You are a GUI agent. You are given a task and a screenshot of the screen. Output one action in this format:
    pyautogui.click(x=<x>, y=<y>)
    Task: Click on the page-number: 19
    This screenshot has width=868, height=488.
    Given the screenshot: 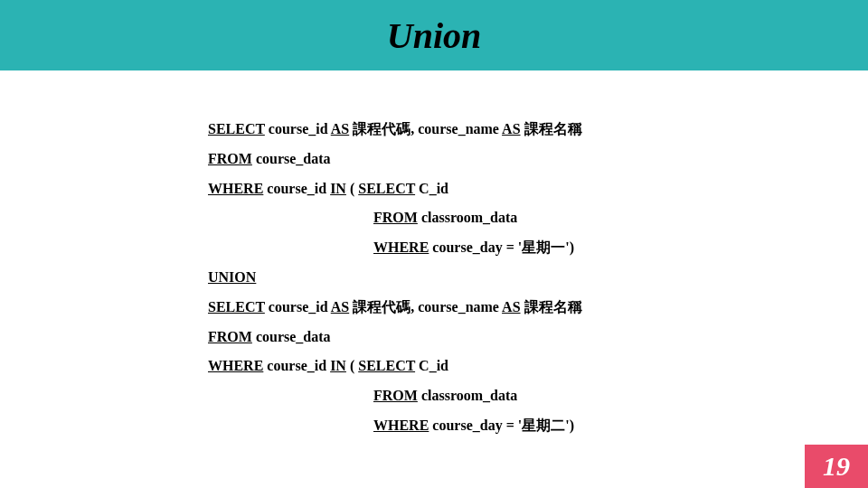 What is the action you would take?
    pyautogui.click(x=836, y=466)
    